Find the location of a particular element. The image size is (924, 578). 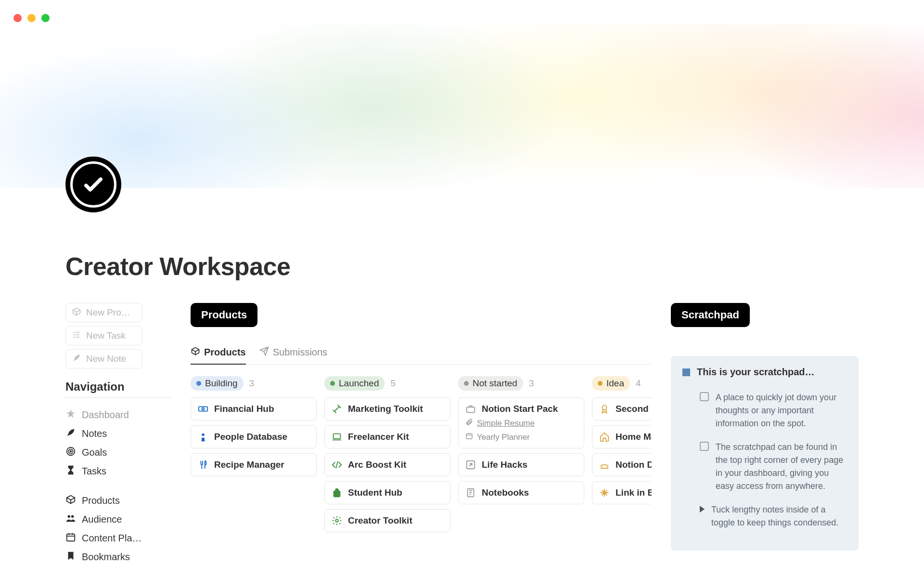

nav-tasks: Tasks is located at coordinates (118, 471).